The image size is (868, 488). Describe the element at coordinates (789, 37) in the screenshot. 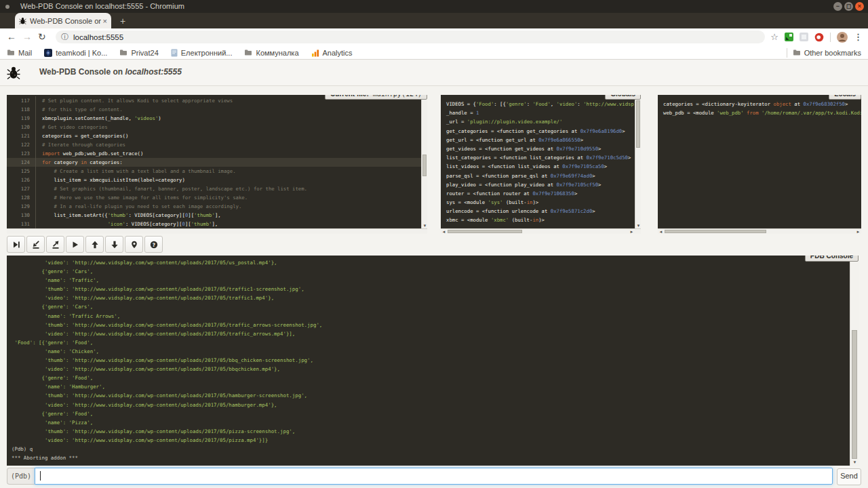

I see `extension-green-icon` at that location.